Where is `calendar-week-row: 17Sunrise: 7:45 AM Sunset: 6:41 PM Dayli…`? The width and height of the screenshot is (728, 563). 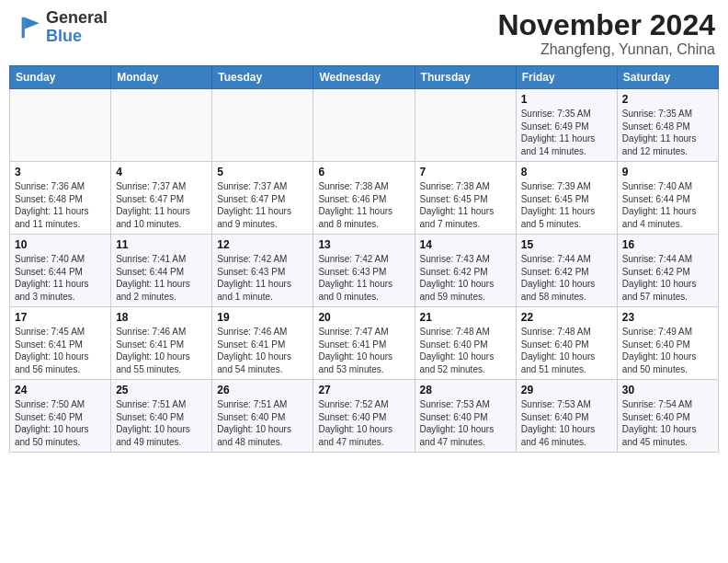
calendar-week-row: 17Sunrise: 7:45 AM Sunset: 6:41 PM Dayli… is located at coordinates (364, 344).